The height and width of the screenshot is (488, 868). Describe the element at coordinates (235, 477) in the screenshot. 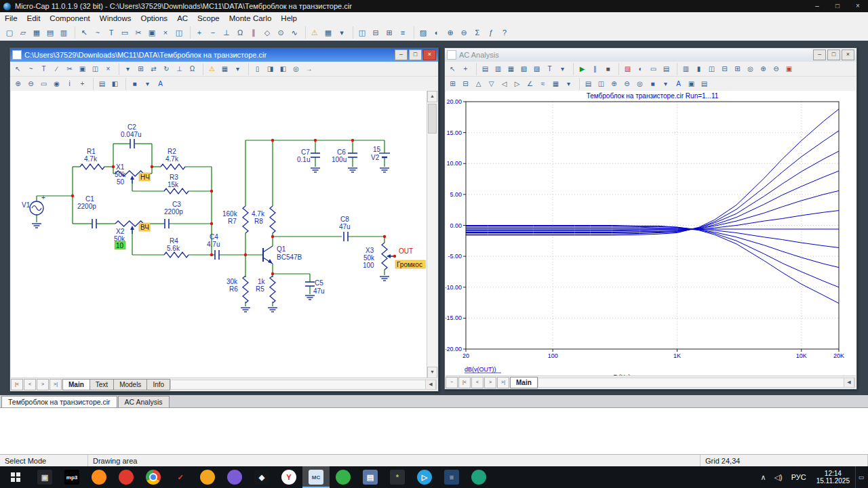

I see `app-purple-circle` at that location.